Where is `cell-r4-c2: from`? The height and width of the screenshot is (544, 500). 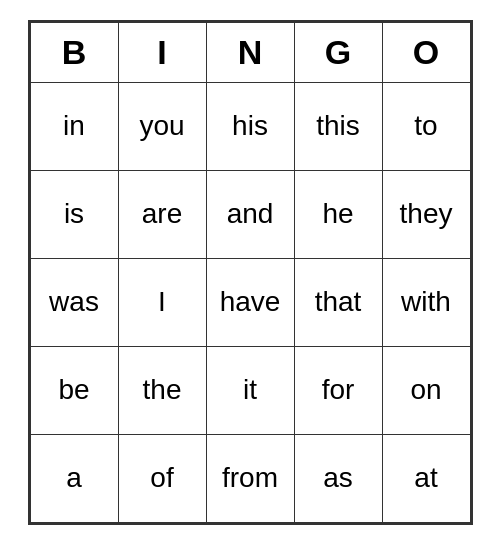
cell-r4-c2: from is located at coordinates (250, 478).